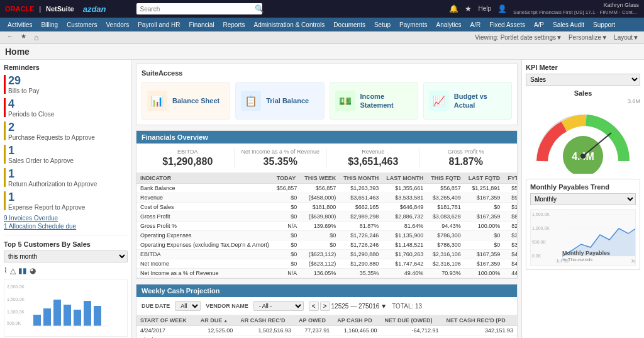 Image resolution: width=644 pixels, height=338 pixels. Describe the element at coordinates (199, 9) in the screenshot. I see `search-input` at that location.